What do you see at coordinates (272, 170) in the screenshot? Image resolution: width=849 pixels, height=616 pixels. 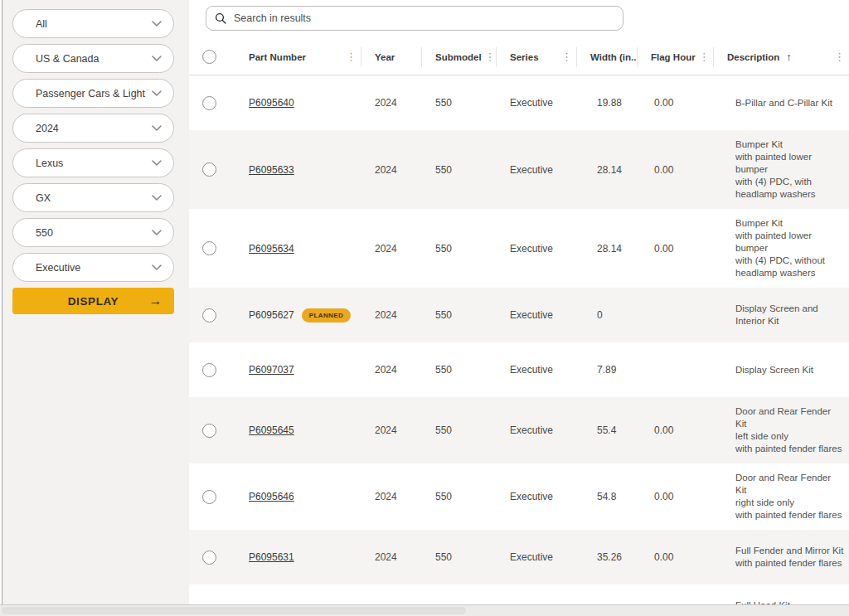 I see `part-number-link: P6095633` at bounding box center [272, 170].